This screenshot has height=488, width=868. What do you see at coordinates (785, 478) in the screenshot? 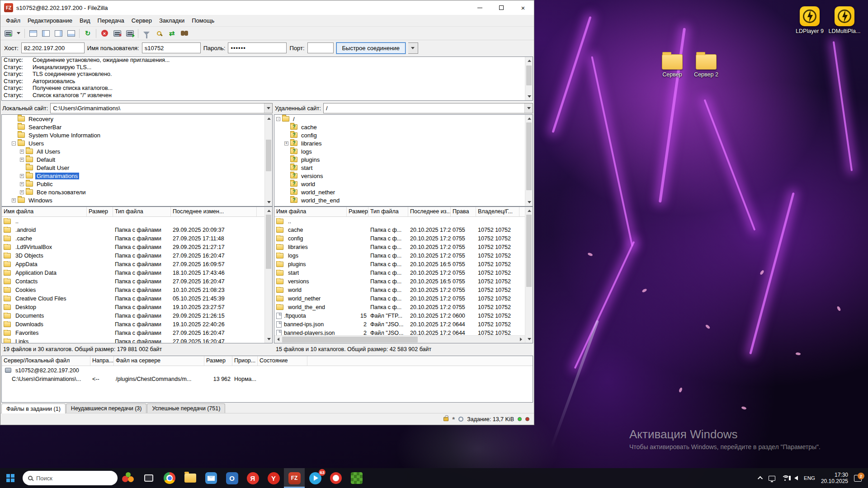
I see `network-tray-icon` at bounding box center [785, 478].